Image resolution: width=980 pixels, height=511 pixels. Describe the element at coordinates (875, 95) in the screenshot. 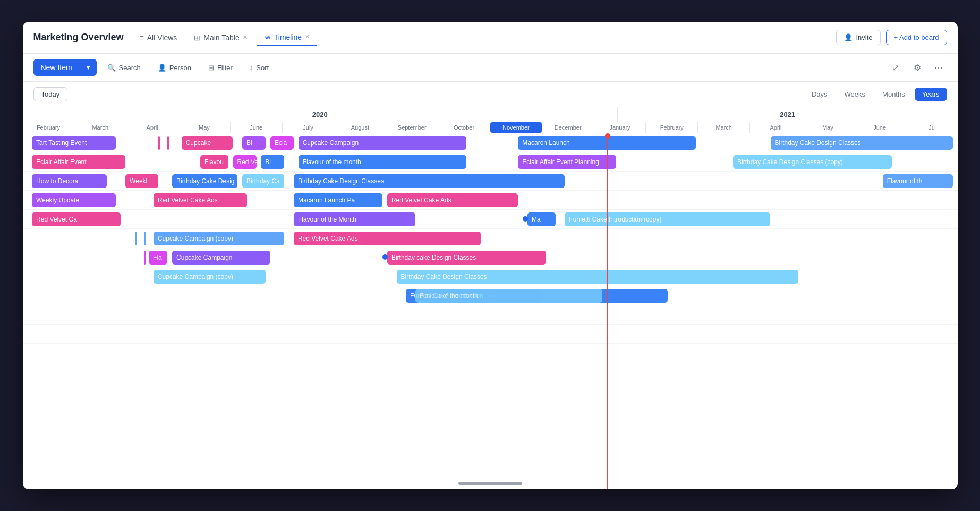

I see `time-unit-controls: Days Weeks Months Years` at that location.